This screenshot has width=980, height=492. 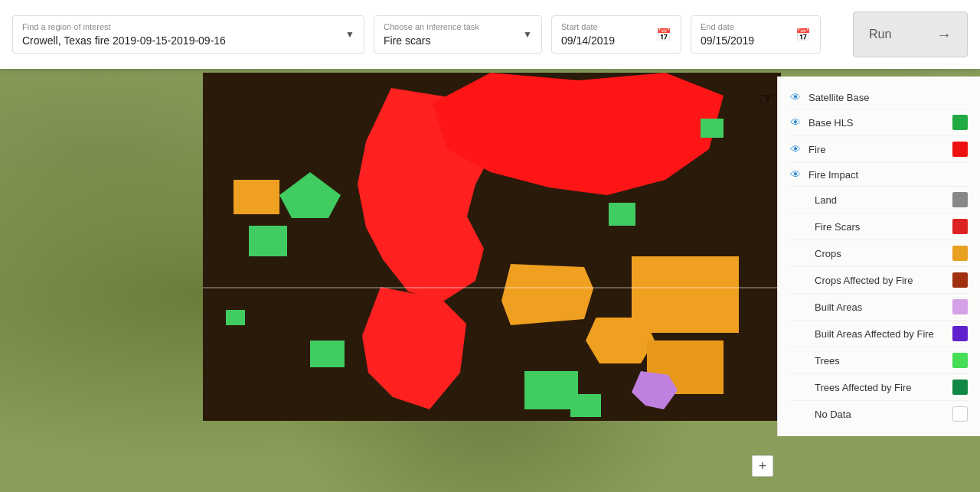 I want to click on legend-item-trees-affected: Trees Affected by Fire, so click(x=879, y=387).